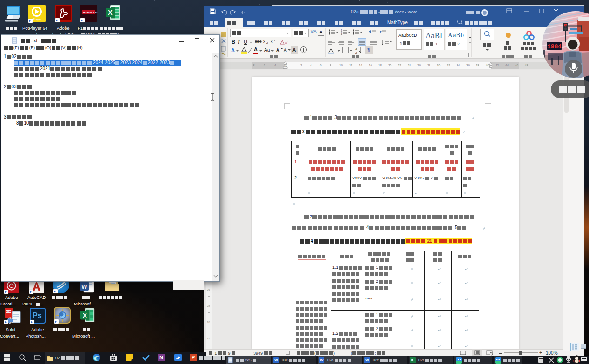 Image resolution: width=589 pixels, height=364 pixels. What do you see at coordinates (356, 53) in the screenshot?
I see `svg-text: Z` at bounding box center [356, 53].